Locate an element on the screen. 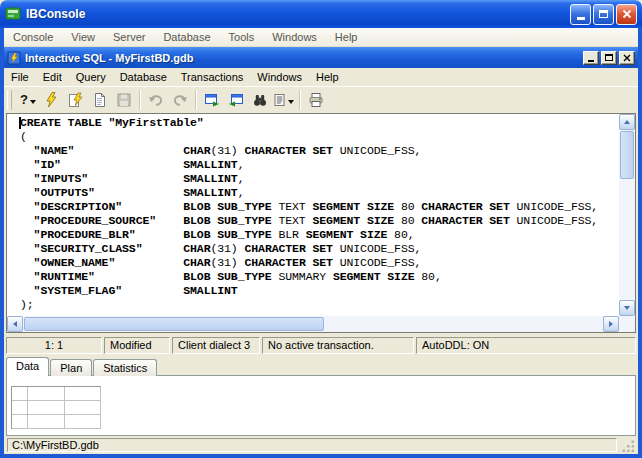  toolbar-separator is located at coordinates (196, 100).